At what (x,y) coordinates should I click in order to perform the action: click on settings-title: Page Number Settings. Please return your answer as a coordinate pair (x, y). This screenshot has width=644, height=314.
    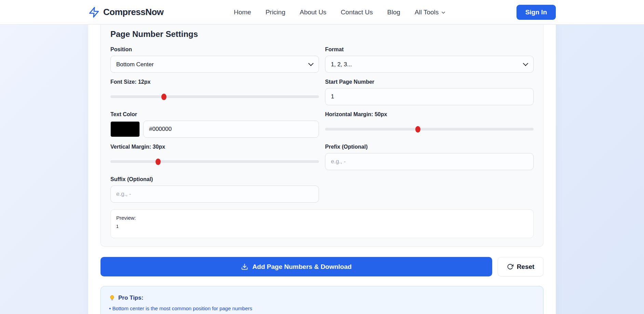
    Looking at the image, I should click on (322, 34).